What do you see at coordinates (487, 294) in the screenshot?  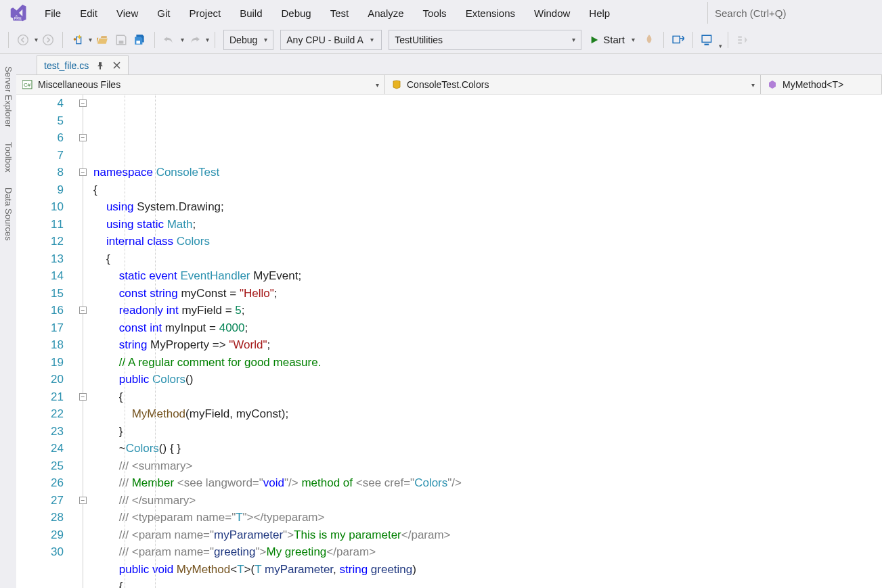 I see `code-line: const string myConst = "Hello";` at bounding box center [487, 294].